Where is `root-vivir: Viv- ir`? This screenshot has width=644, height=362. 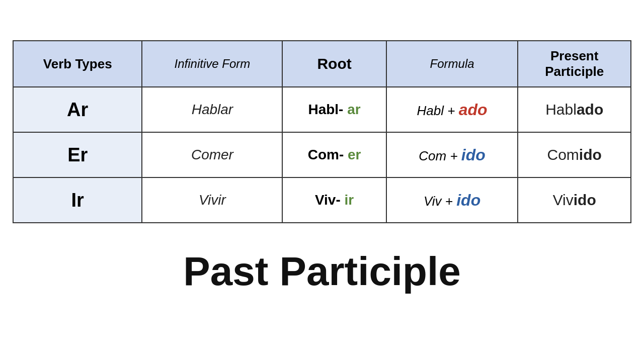 root-vivir: Viv- ir is located at coordinates (334, 200).